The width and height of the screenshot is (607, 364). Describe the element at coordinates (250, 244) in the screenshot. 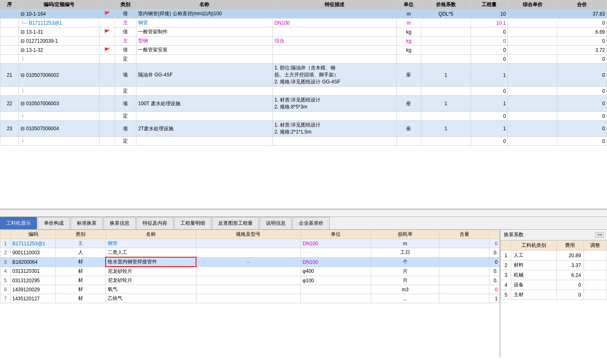

I see `list-item: 1B17111253@1主钢管DN100m0` at that location.